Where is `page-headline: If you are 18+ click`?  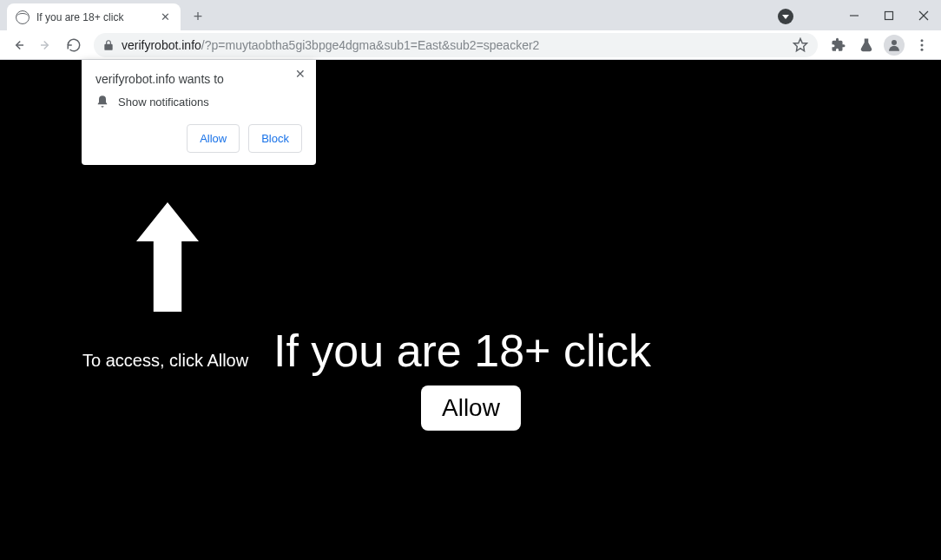
page-headline: If you are 18+ click is located at coordinates (462, 351).